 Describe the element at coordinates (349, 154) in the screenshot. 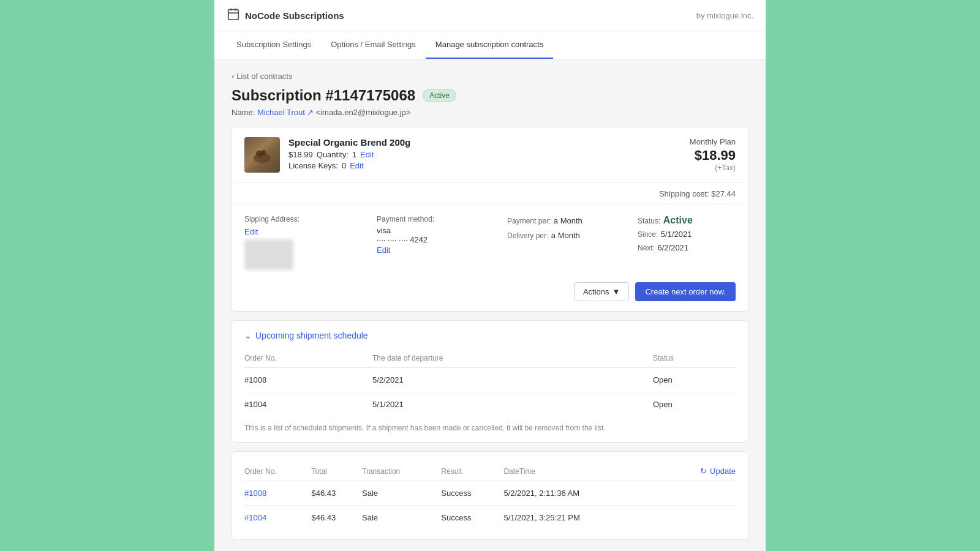

I see `product-price-row: $18.99 Quantity: 1 Edit` at that location.